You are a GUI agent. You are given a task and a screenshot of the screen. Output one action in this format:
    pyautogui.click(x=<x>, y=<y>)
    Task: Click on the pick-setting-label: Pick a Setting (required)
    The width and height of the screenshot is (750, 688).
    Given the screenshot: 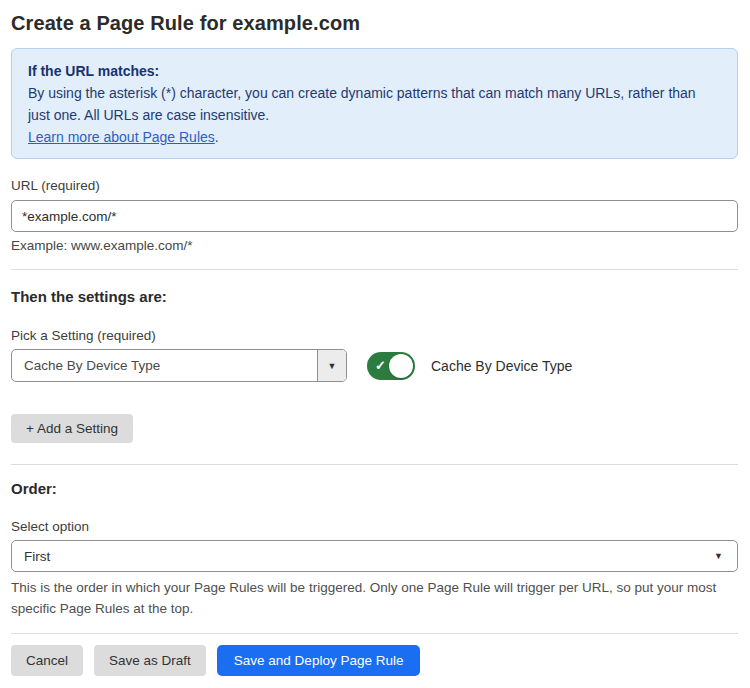 What is the action you would take?
    pyautogui.click(x=374, y=336)
    